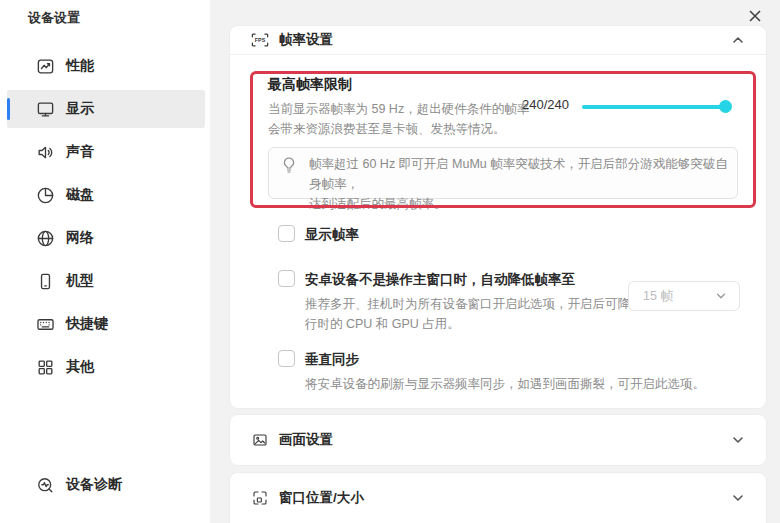 The width and height of the screenshot is (780, 523). Describe the element at coordinates (755, 16) in the screenshot. I see `close-icon` at that location.